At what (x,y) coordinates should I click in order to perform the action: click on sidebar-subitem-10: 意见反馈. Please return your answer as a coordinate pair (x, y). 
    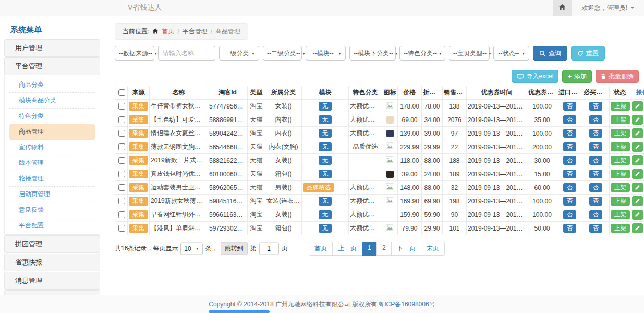
    Looking at the image, I should click on (52, 210).